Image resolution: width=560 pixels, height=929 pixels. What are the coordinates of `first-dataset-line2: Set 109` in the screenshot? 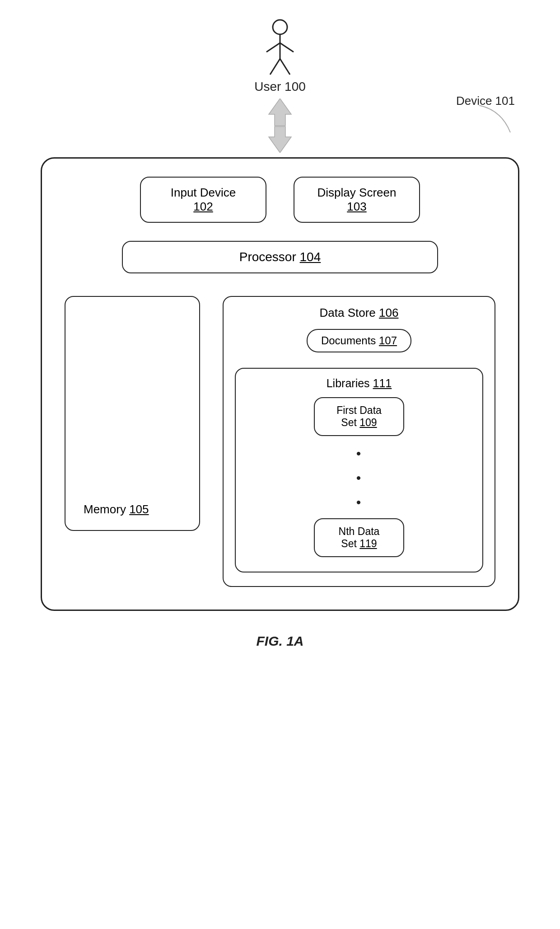 It's located at (359, 423).